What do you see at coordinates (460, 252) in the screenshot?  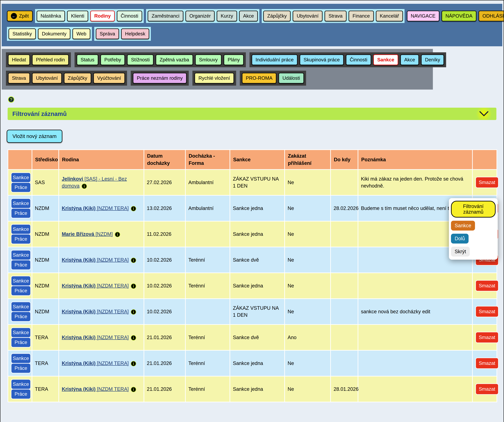 I see `popup-menu-item-skrýt: Skrýt` at bounding box center [460, 252].